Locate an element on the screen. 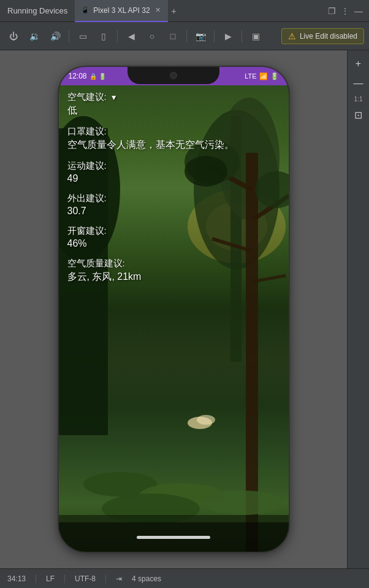  indent-size: 4 spaces is located at coordinates (146, 579).